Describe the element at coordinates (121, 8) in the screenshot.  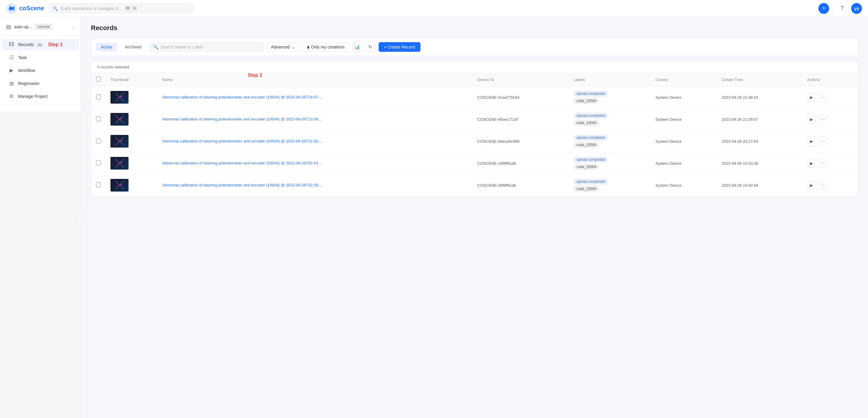
I see `global-search: 🔍 Quick operations or navigate to... ⌘ K` at that location.